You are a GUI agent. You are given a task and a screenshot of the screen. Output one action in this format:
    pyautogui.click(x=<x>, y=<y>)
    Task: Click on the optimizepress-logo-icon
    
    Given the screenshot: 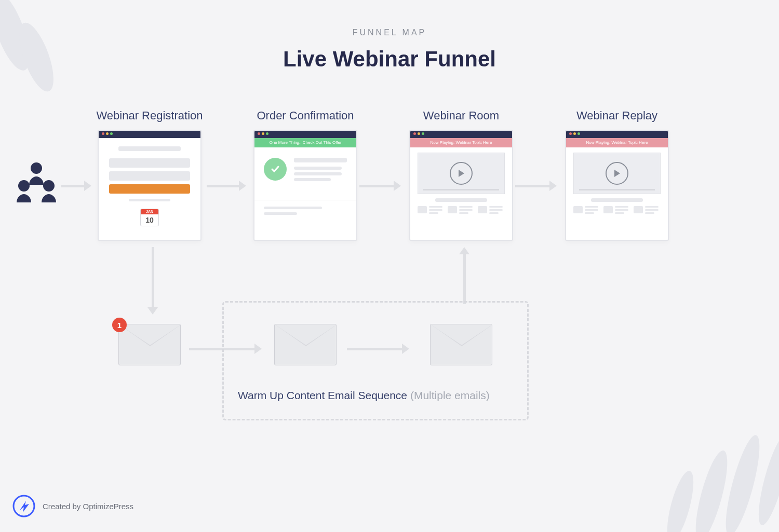 What is the action you would take?
    pyautogui.click(x=24, y=506)
    